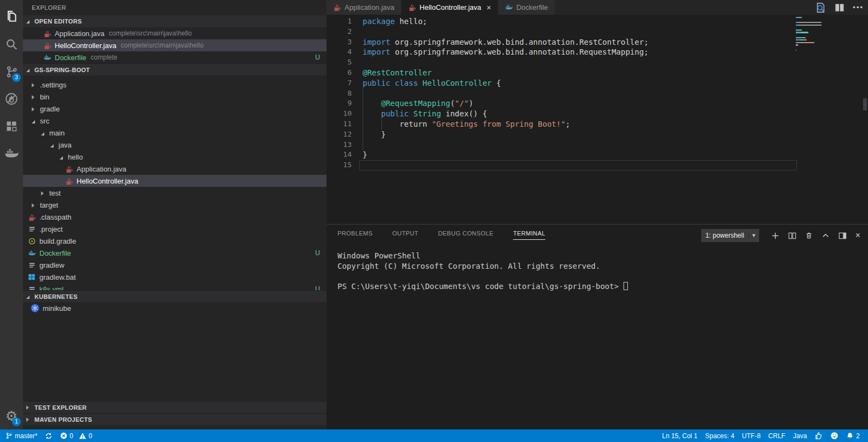  What do you see at coordinates (752, 436) in the screenshot?
I see `encoding-indicator: UTF-8` at bounding box center [752, 436].